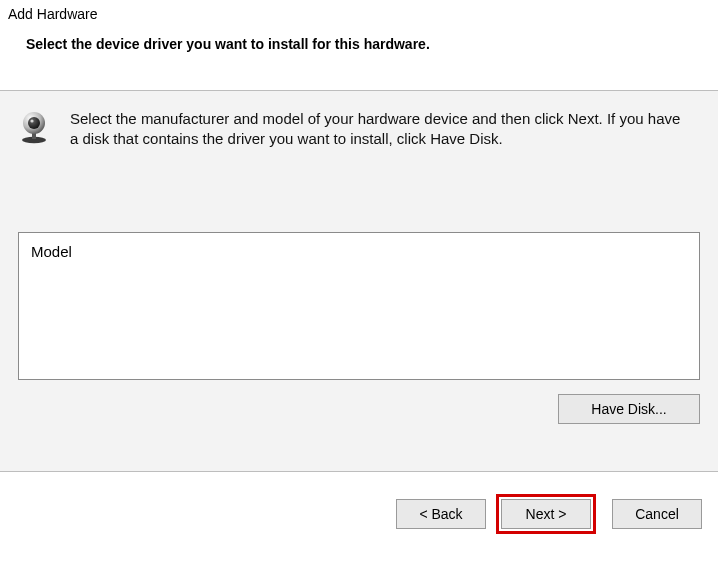  What do you see at coordinates (441, 514) in the screenshot?
I see `back-button: < Back` at bounding box center [441, 514].